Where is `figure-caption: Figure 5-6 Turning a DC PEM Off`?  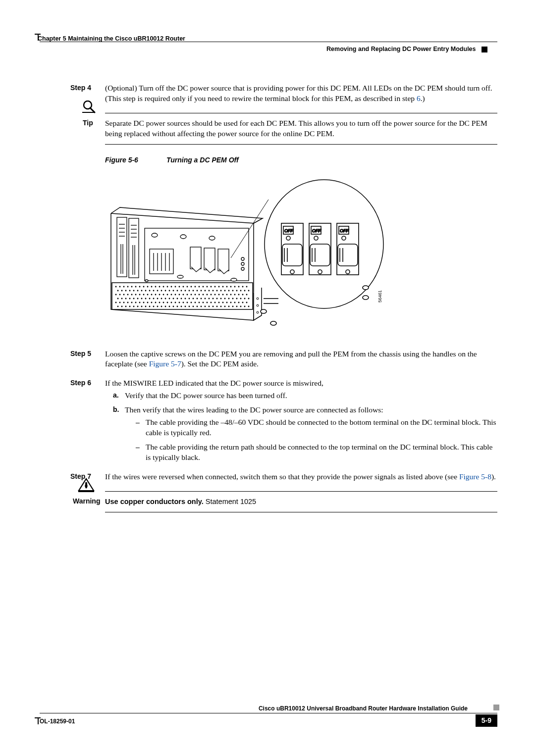 figure-caption: Figure 5-6 Turning a DC PEM Off is located at coordinates (301, 160).